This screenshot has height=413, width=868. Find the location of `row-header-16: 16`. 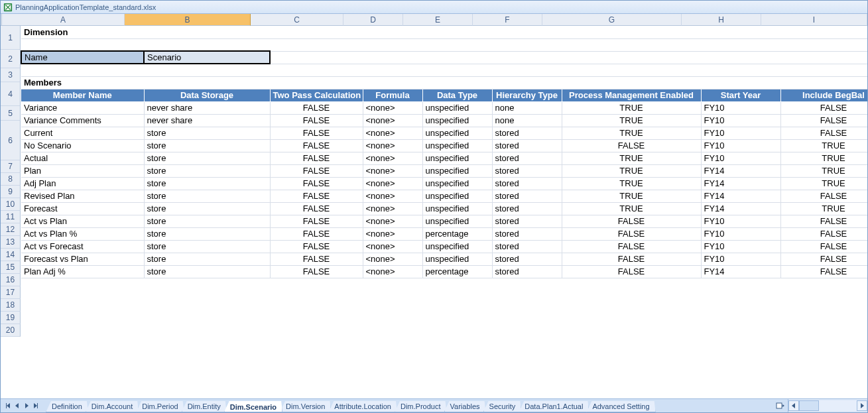

row-header-16: 16 is located at coordinates (11, 280).